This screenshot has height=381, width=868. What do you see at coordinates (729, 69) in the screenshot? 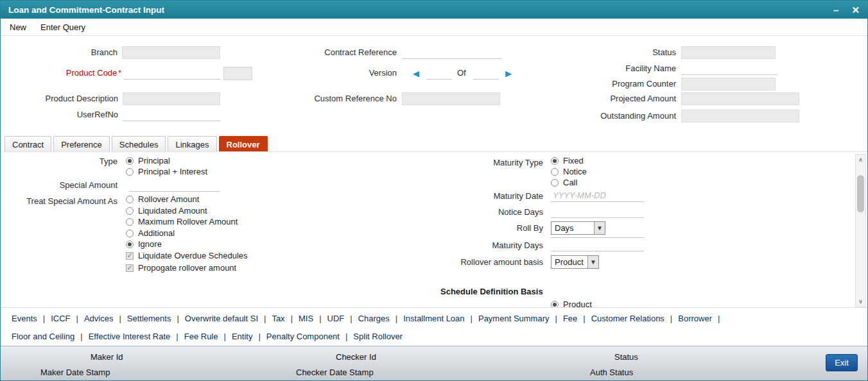
I see `facility-name-field` at bounding box center [729, 69].